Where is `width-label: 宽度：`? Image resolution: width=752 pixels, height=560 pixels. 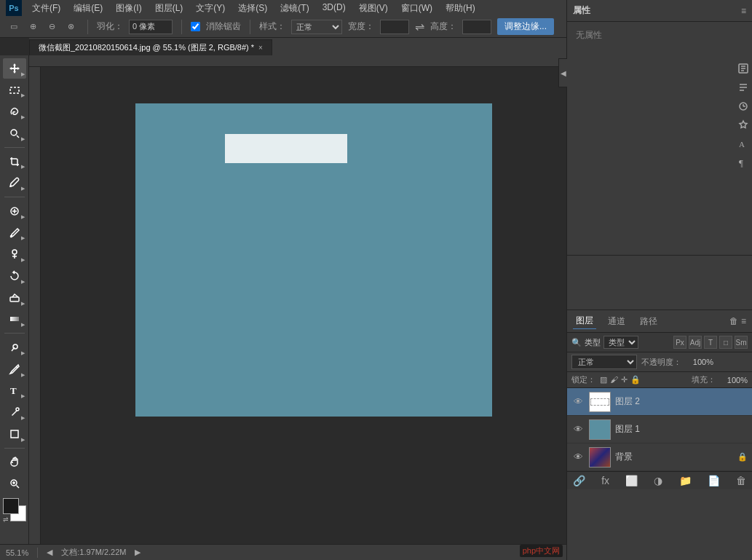 width-label: 宽度： is located at coordinates (361, 26).